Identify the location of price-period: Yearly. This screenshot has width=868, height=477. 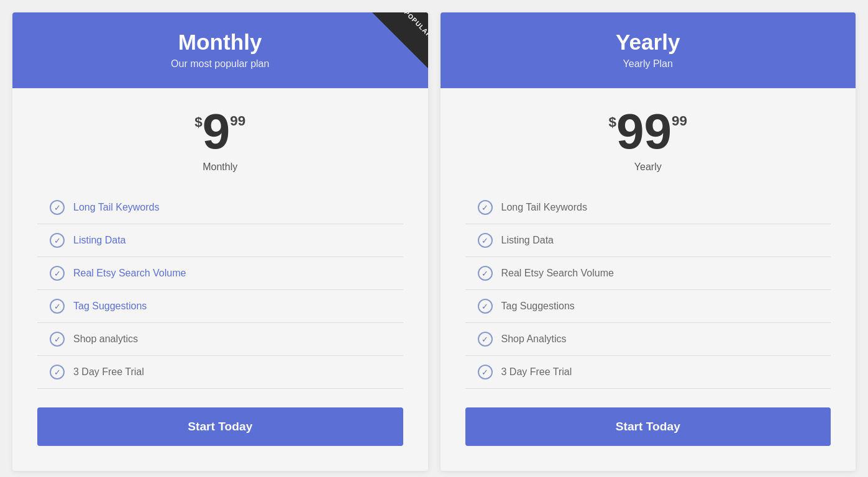
(649, 167).